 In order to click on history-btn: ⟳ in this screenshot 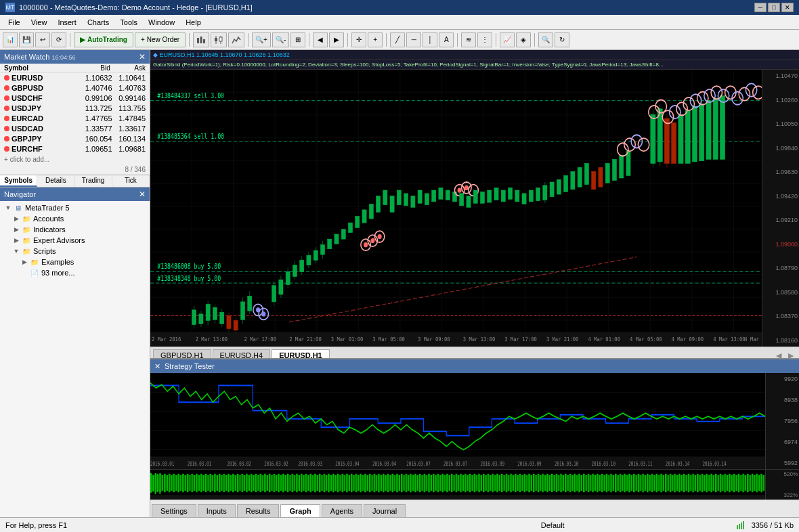, I will do `click(59, 40)`.